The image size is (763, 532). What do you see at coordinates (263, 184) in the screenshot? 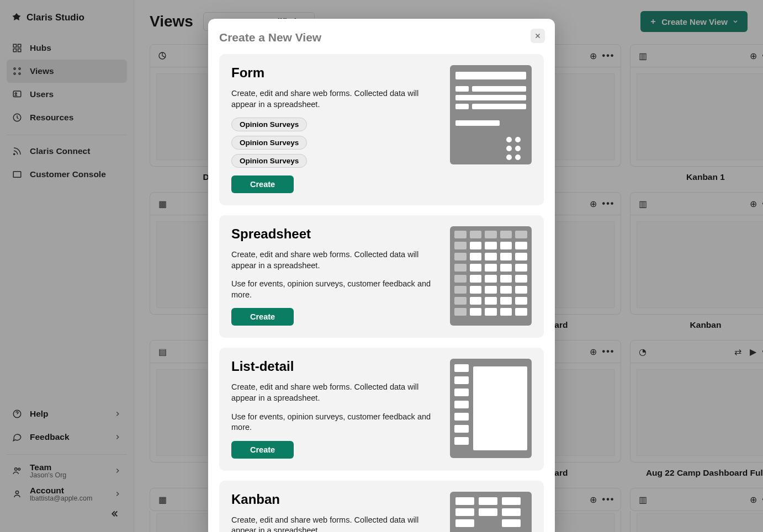
I see `create-form-button: Create` at bounding box center [263, 184].